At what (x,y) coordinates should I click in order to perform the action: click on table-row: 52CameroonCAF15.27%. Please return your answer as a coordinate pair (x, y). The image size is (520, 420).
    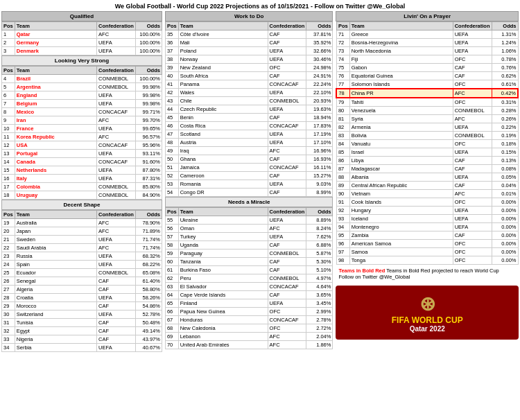
    Looking at the image, I should click on (248, 176).